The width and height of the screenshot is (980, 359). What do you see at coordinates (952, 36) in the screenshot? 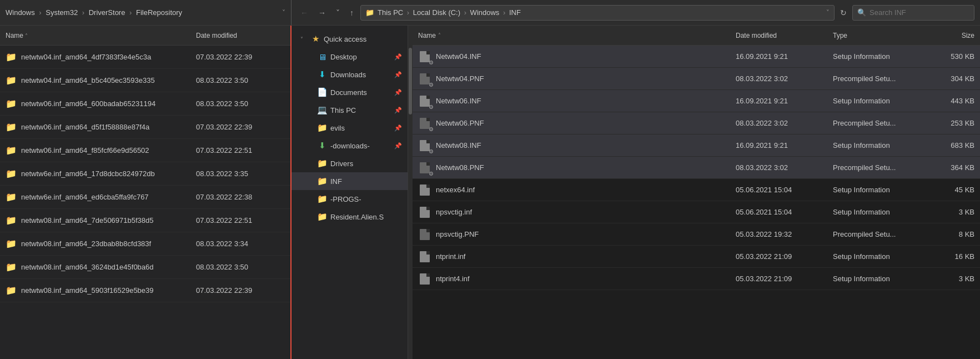
I see `col-header-size: Size` at bounding box center [952, 36].